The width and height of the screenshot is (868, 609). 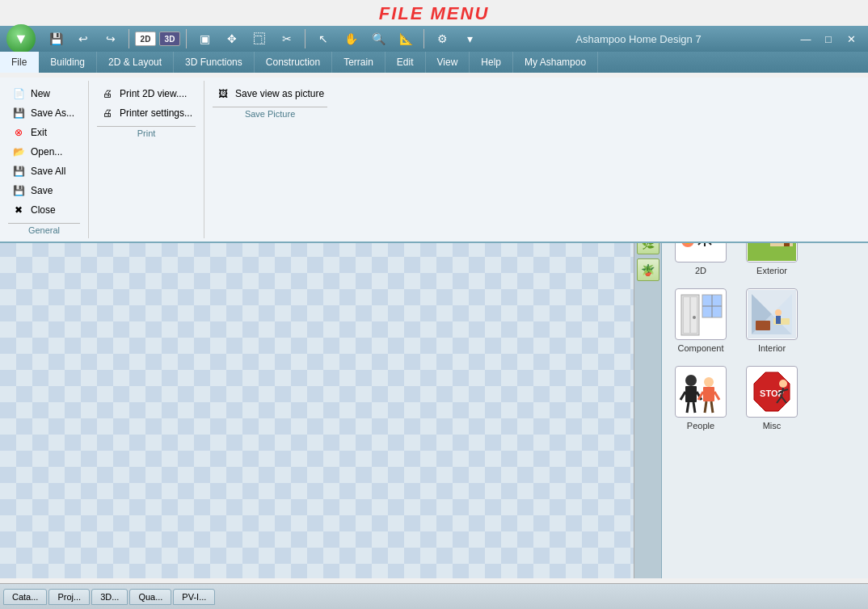 I want to click on tool-zoom: 🔍, so click(x=378, y=39).